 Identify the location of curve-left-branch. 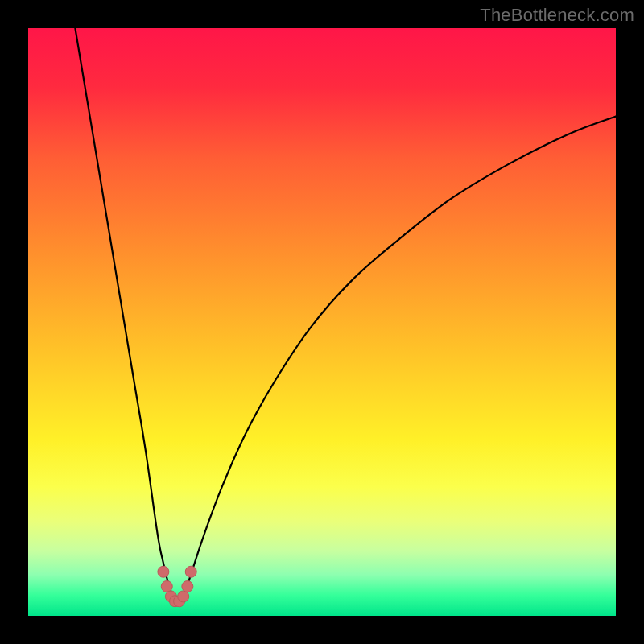
(125, 315).